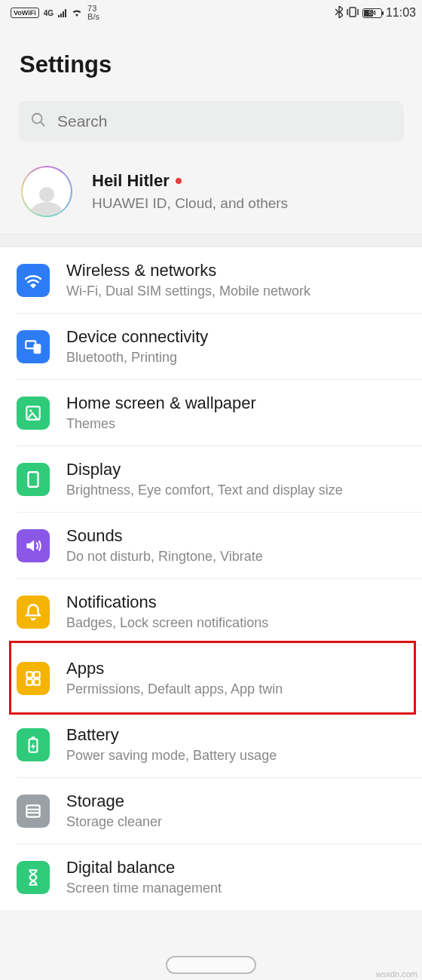  I want to click on network-gen: 4G, so click(48, 14).